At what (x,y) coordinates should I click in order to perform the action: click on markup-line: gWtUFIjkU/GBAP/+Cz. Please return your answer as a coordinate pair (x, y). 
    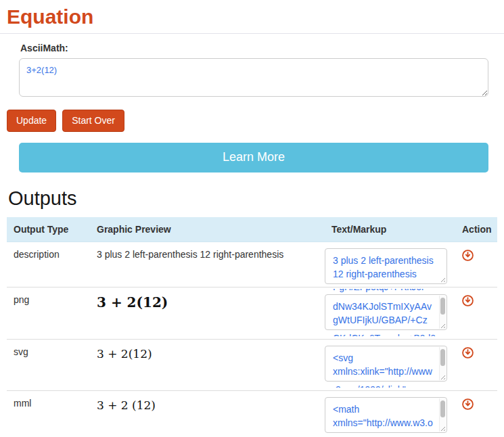
    Looking at the image, I should click on (386, 320).